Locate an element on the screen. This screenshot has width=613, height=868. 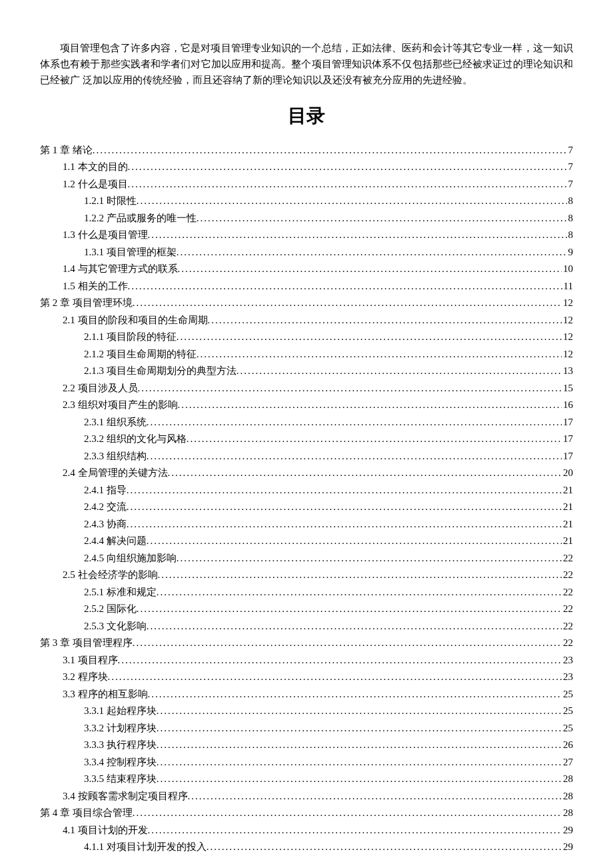
toc-entry-label: 第 2 章 项目管理环境 is located at coordinates (87, 303).